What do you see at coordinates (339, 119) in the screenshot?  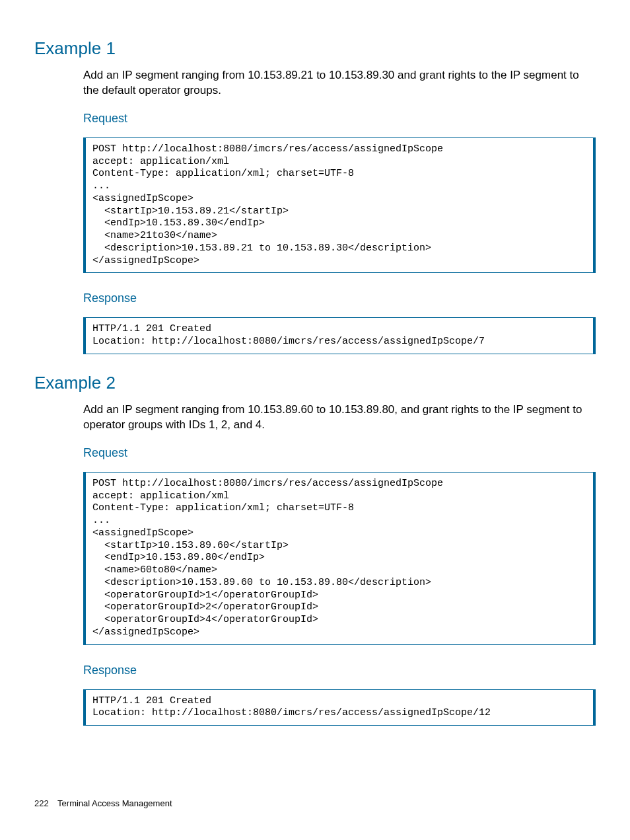 I see `example-1-request-label: Request` at bounding box center [339, 119].